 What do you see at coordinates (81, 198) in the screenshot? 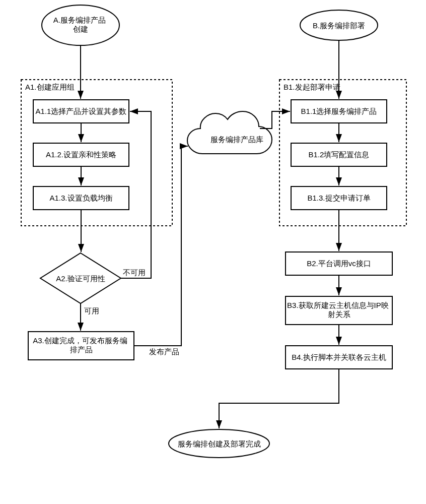
I see `node-a13-label: A1.3.设置负载均衡` at bounding box center [81, 198].